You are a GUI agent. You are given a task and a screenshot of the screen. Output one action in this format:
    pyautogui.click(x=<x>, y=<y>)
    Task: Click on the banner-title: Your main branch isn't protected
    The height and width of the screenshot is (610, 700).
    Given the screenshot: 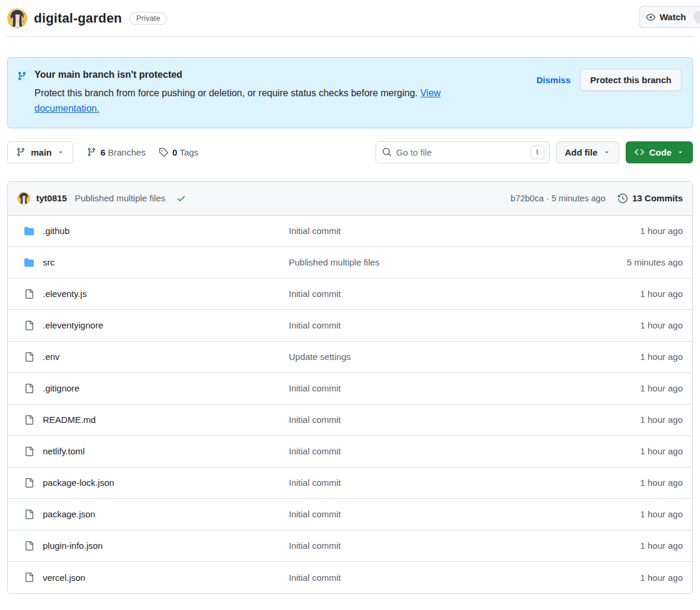 What is the action you would take?
    pyautogui.click(x=282, y=75)
    